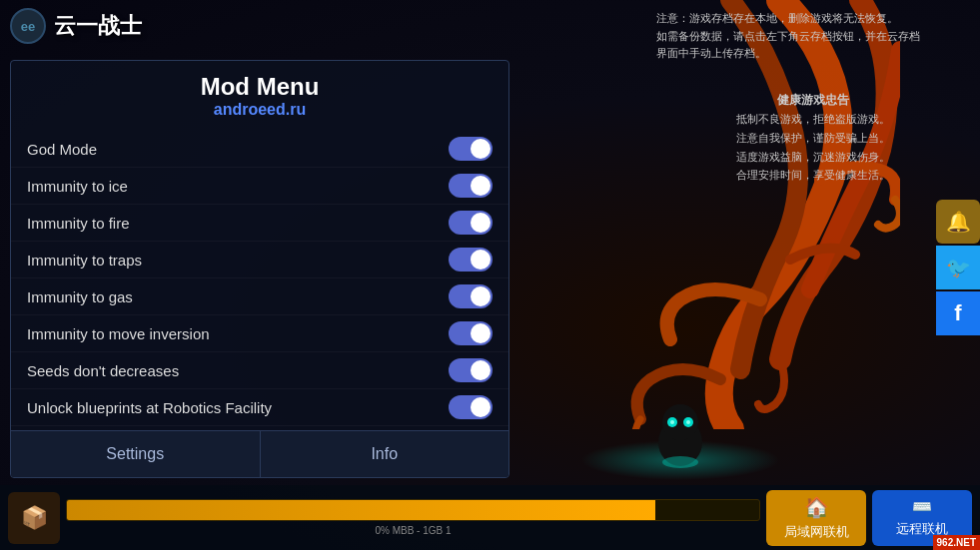 Image resolution: width=980 pixels, height=550 pixels. Describe the element at coordinates (103, 371) in the screenshot. I see `mod-item-label-6: Seeds don't decreases` at that location.